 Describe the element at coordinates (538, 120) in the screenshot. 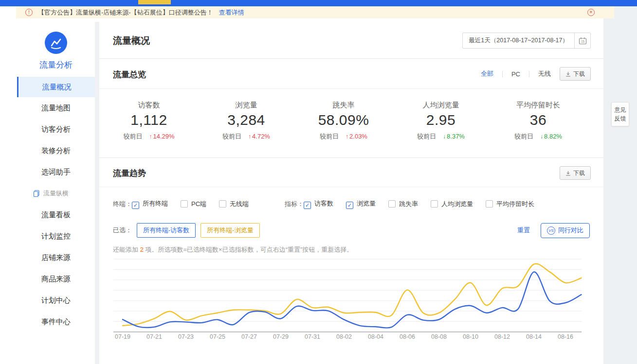

I see `metric-value: 36` at that location.